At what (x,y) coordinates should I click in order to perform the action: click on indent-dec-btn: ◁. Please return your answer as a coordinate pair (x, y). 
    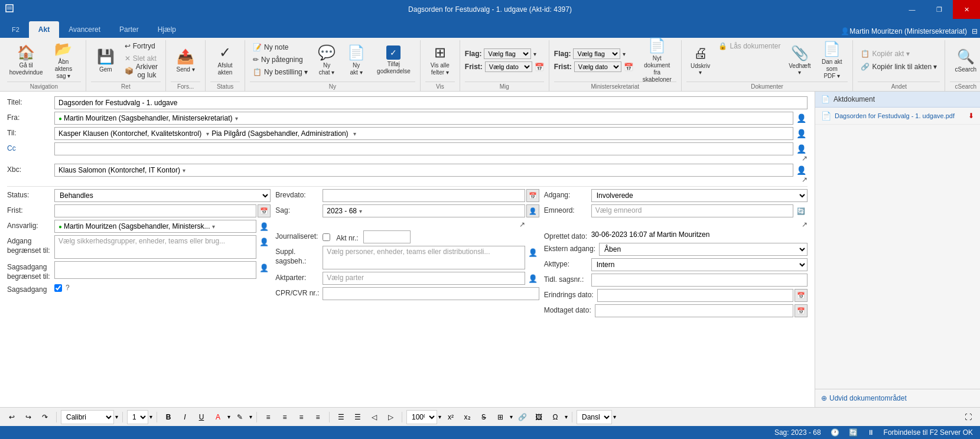
    Looking at the image, I should click on (374, 417).